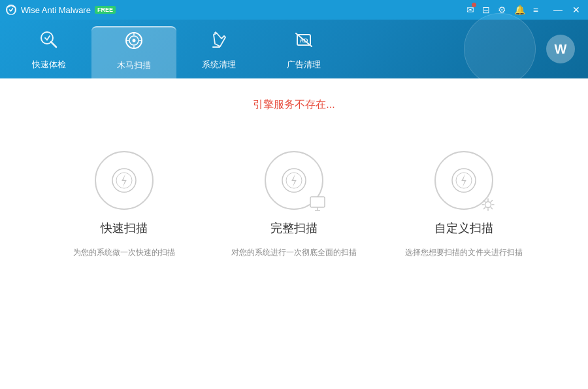 This screenshot has height=389, width=588. What do you see at coordinates (558, 10) in the screenshot?
I see `minimize-button: —` at bounding box center [558, 10].